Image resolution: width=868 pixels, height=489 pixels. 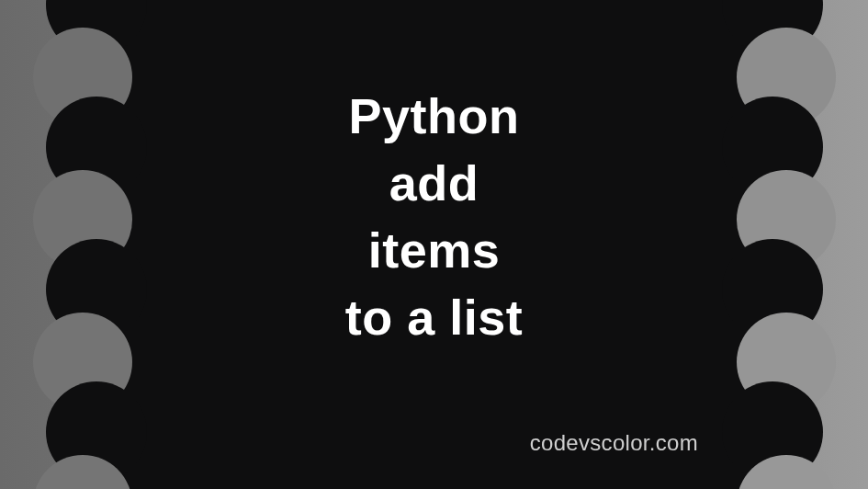 I want to click on title-line-2: add, so click(x=434, y=184).